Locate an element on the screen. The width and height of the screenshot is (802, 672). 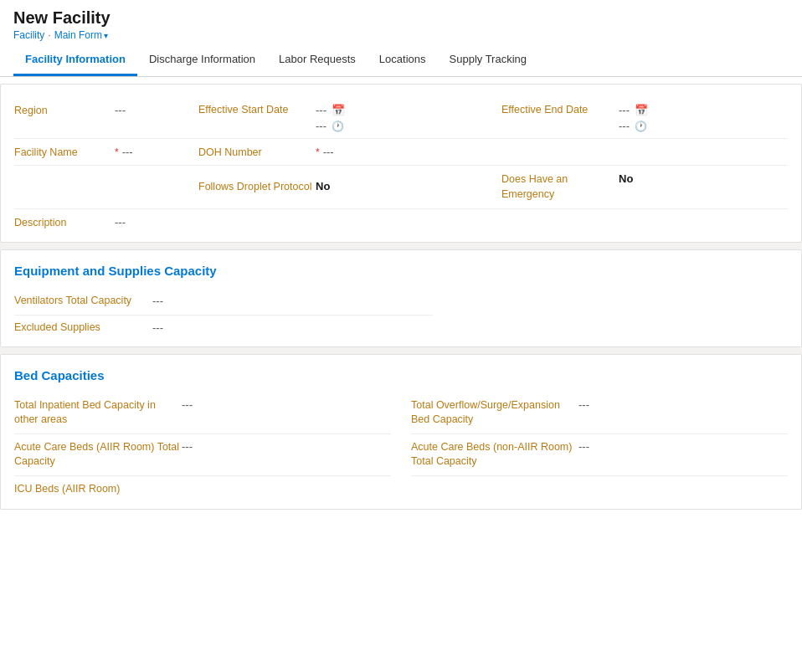
effective-start-date-value: --- is located at coordinates (321, 110).